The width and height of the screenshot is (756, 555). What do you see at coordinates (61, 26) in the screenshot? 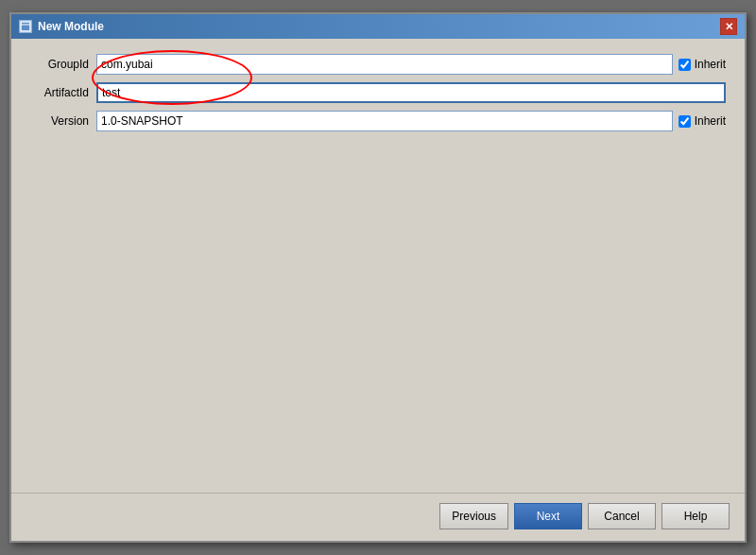
I see `title-bar-left: New Module` at bounding box center [61, 26].